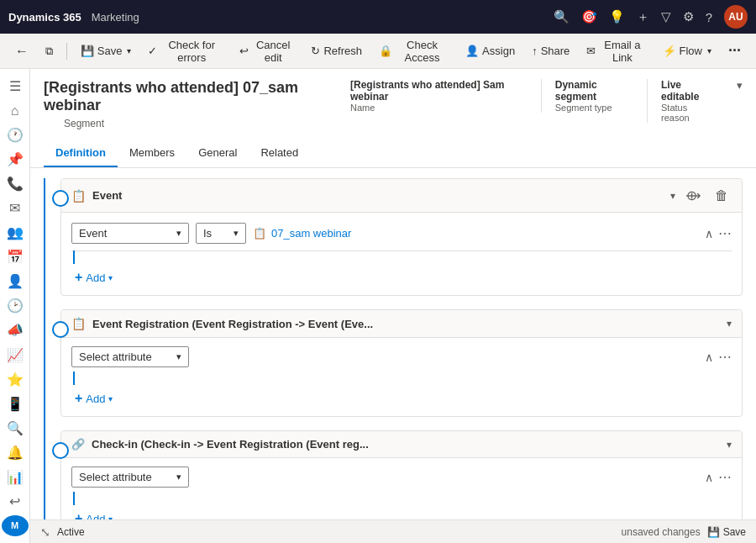 The height and width of the screenshot is (543, 756). I want to click on flow-button: ⚡ Flow ▾, so click(687, 51).